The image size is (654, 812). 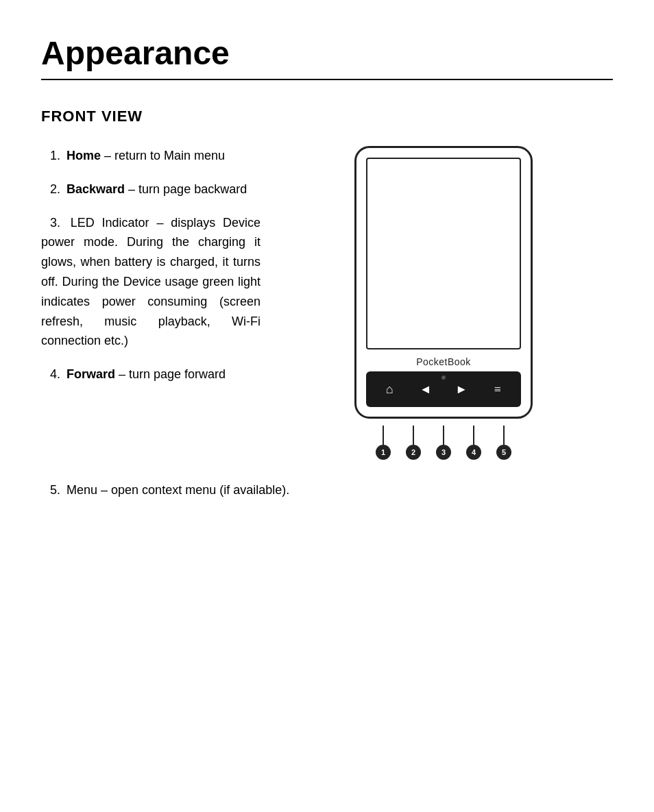 What do you see at coordinates (193, 490) in the screenshot?
I see `footer-item-desc: – open context menu (if available).` at bounding box center [193, 490].